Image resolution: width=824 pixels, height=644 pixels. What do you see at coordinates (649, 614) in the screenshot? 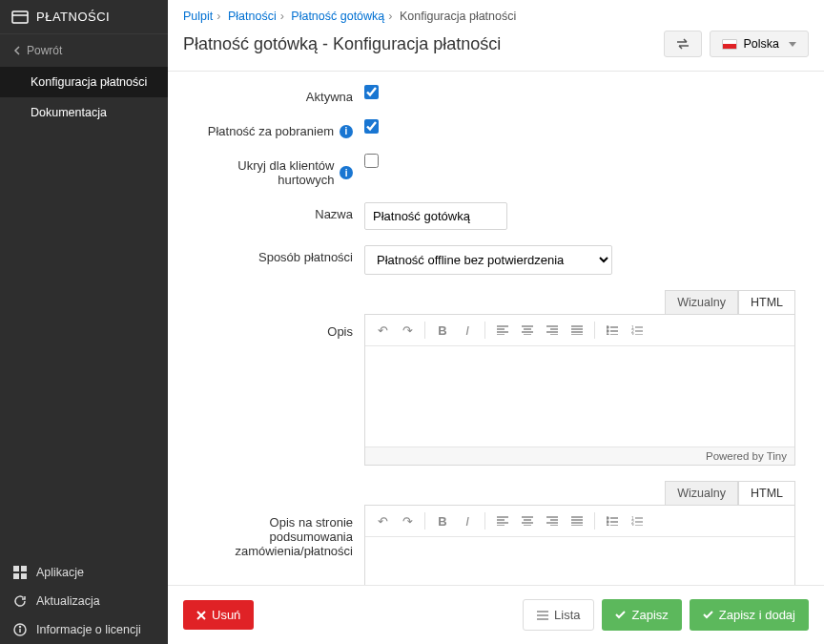
I see `save-label: Zapisz` at bounding box center [649, 614].